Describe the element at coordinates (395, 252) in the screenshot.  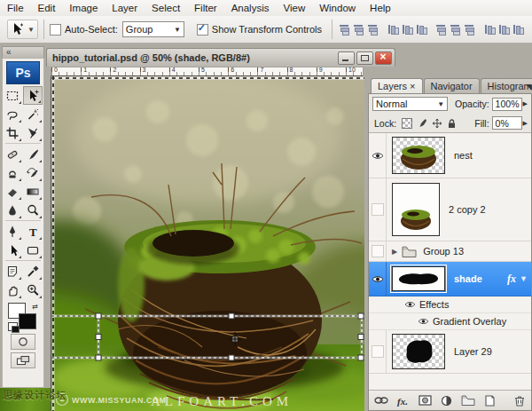
I see `group-expand-icon: ▶` at that location.